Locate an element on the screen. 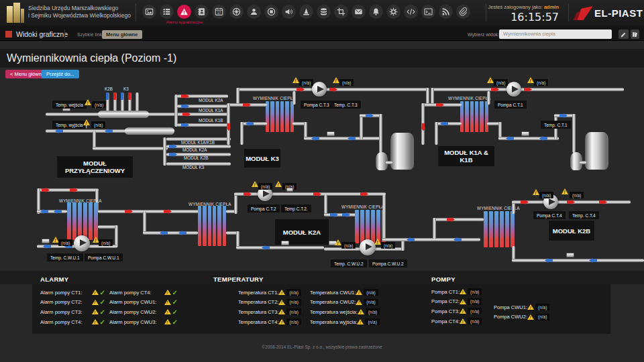 The height and width of the screenshot is (362, 644). sensor-label: Pompa C.W.U.1 is located at coordinates (103, 257).